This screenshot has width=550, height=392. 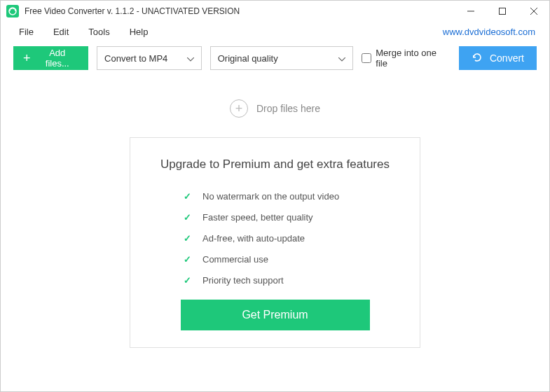 I want to click on feature-item: ✓ Ad-free, with auto-update, so click(x=291, y=238).